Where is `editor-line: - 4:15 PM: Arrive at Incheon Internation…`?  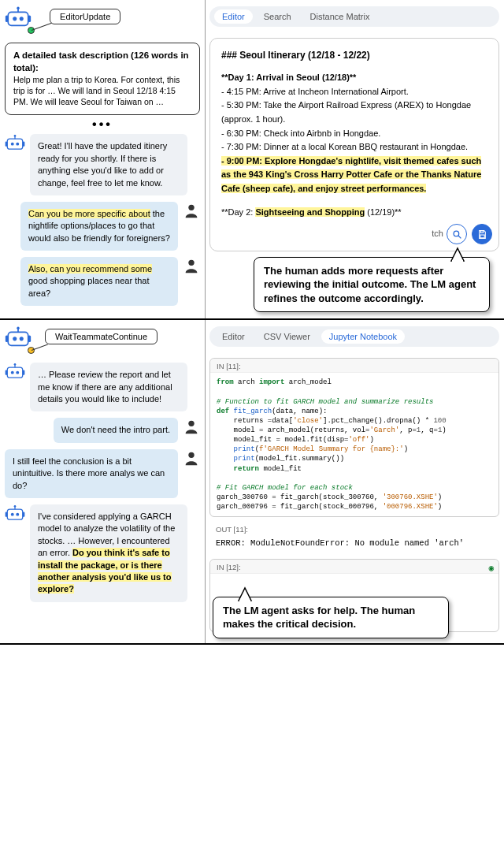
editor-line: - 4:15 PM: Arrive at Incheon Internation… is located at coordinates (354, 92).